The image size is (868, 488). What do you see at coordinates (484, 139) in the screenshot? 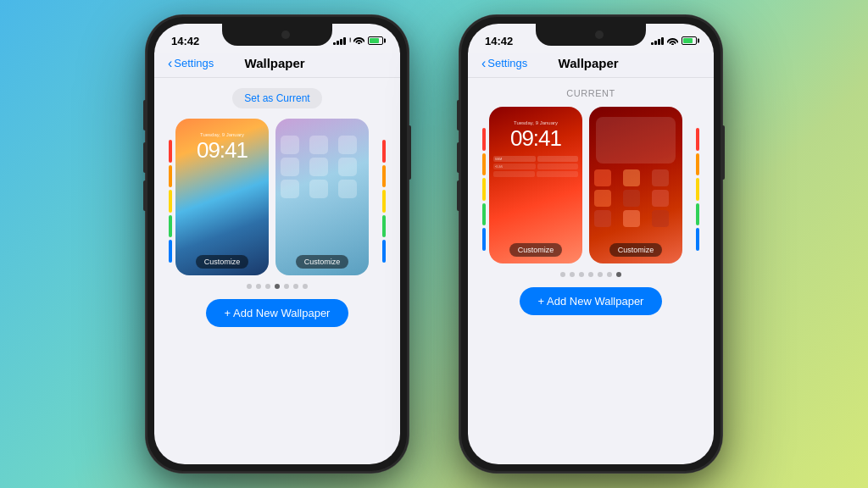
I see `accent-bar2-red` at bounding box center [484, 139].